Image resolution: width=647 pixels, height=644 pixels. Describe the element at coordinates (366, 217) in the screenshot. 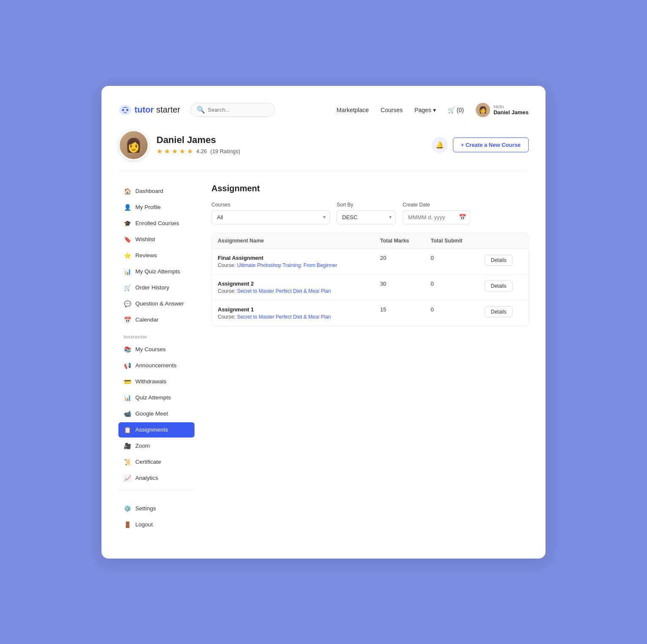

I see `sort-select: DESC ASC` at that location.